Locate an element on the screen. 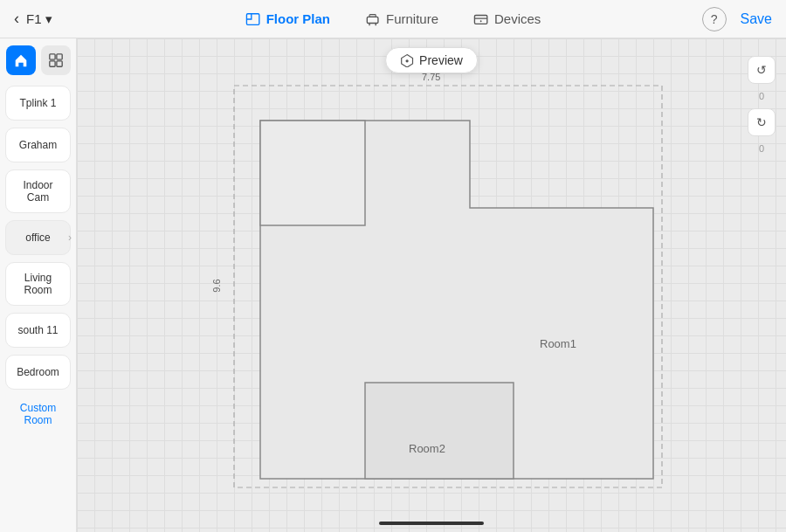 This screenshot has width=786, height=532. redo-count: 0 is located at coordinates (762, 149).